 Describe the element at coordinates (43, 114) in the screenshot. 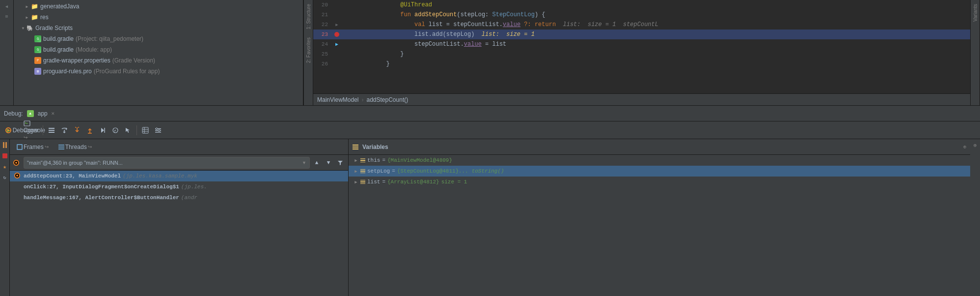

I see `debug-app-label: app` at that location.